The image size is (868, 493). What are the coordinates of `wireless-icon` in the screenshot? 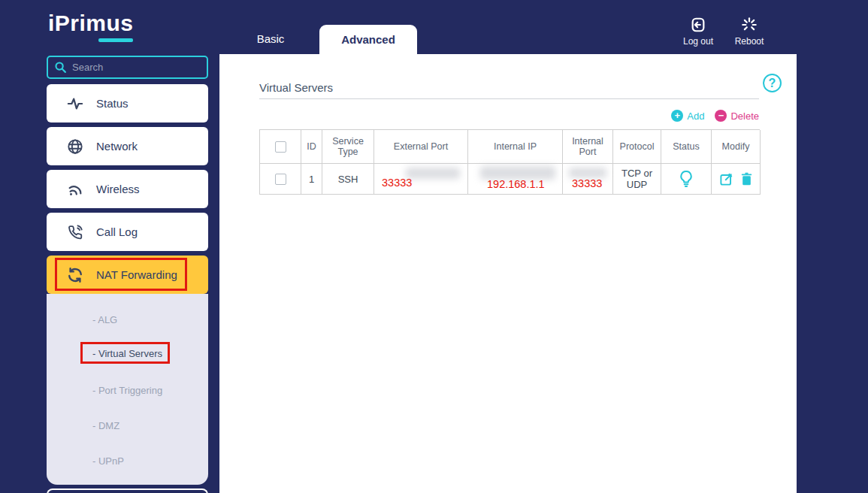 It's located at (75, 189).